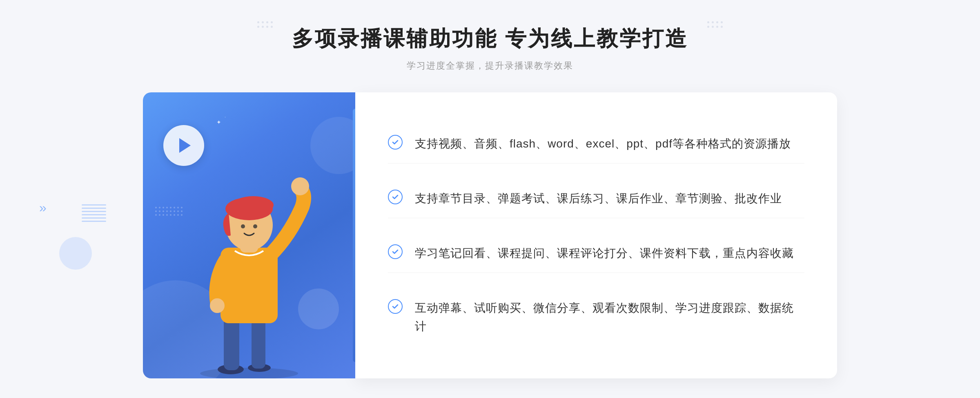 This screenshot has height=398, width=980. I want to click on feature-item-1: 支持视频、音频、flash、word、excel、ppt、pdf等各种格式的资源…, so click(596, 144).